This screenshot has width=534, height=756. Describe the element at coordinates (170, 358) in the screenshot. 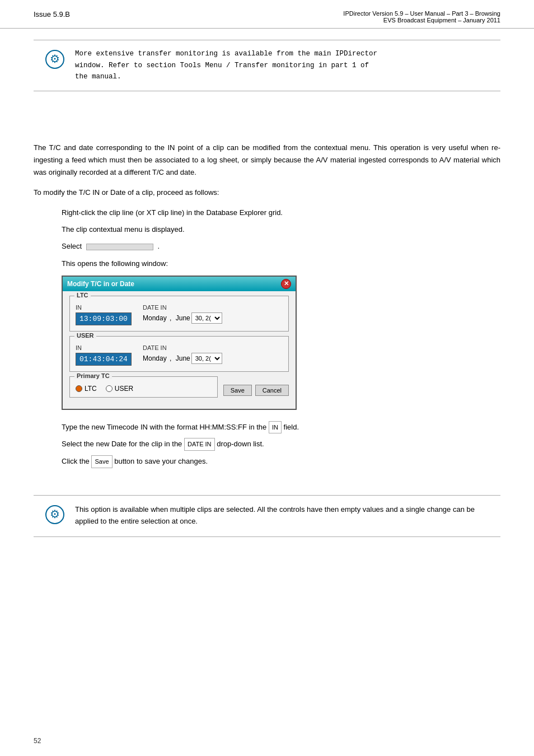

I see `user-date-sep1: ,` at that location.